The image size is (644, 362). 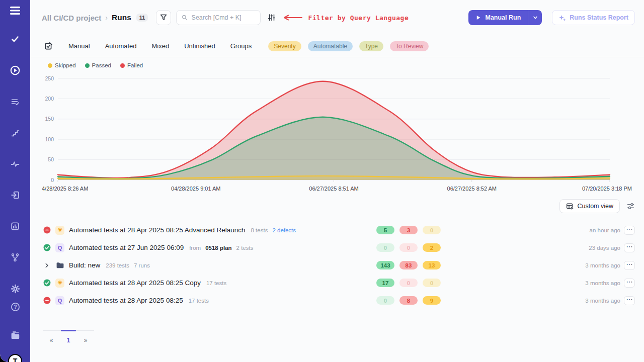 I want to click on sidebar-item-traceability, so click(x=15, y=257).